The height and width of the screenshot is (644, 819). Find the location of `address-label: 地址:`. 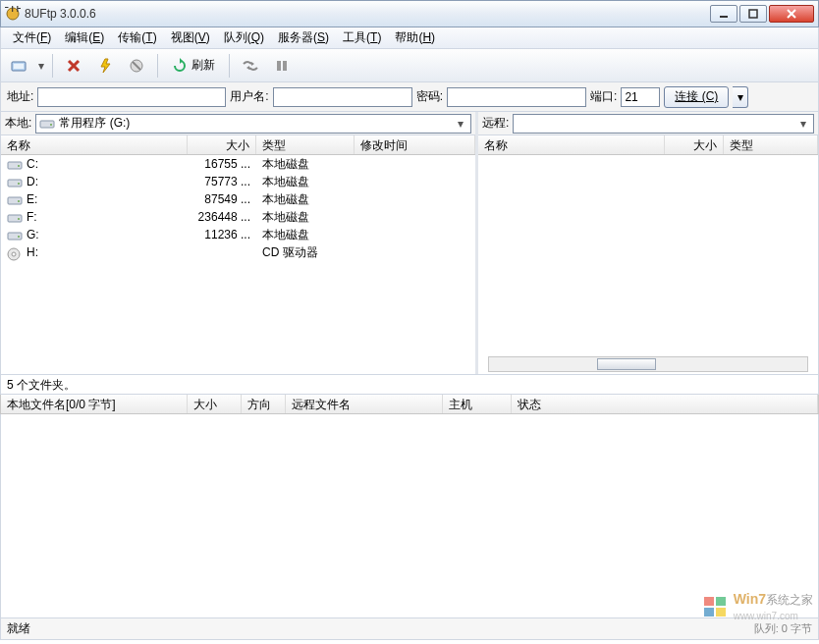

address-label: 地址: is located at coordinates (20, 96).